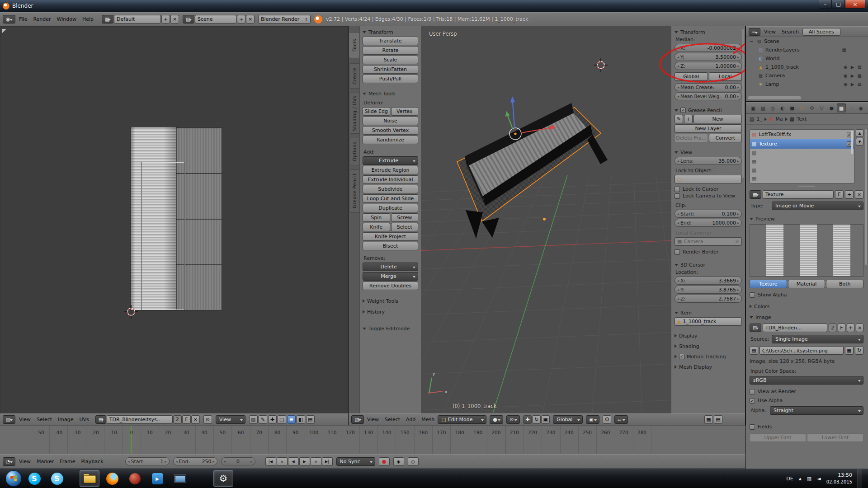 The width and height of the screenshot is (868, 488). Describe the element at coordinates (496, 419) in the screenshot. I see `viewport-shading-select: ●` at that location.